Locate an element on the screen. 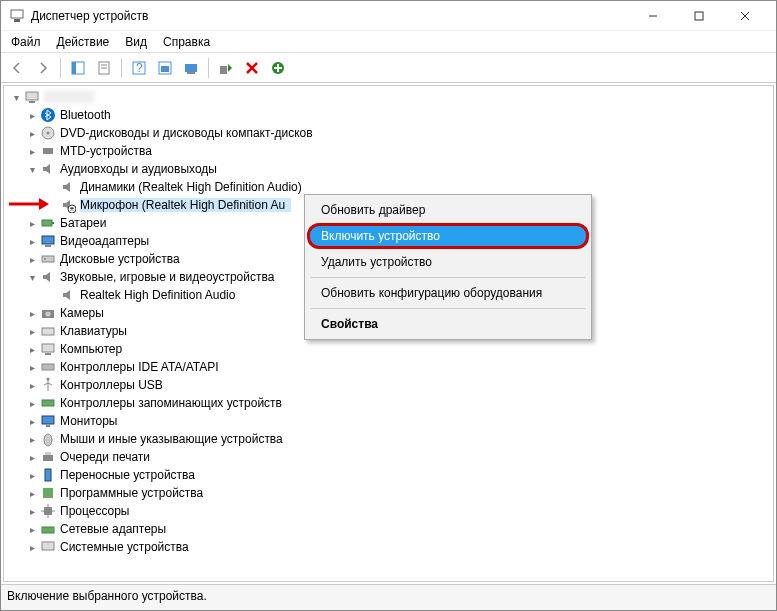 This screenshot has width=777, height=611. ctx-remove-device: Удалить устройство is located at coordinates (448, 262).